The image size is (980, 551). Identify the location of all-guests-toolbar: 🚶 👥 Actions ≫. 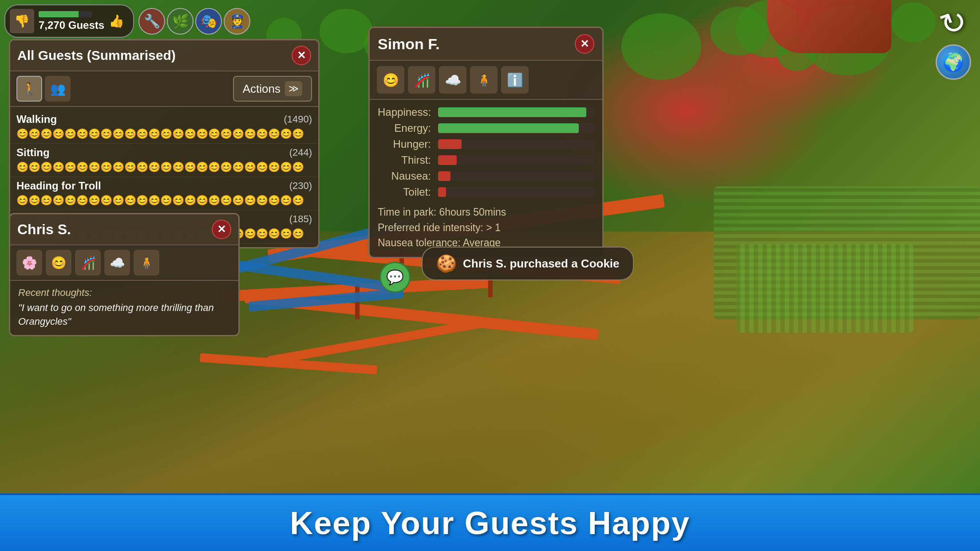
(164, 89).